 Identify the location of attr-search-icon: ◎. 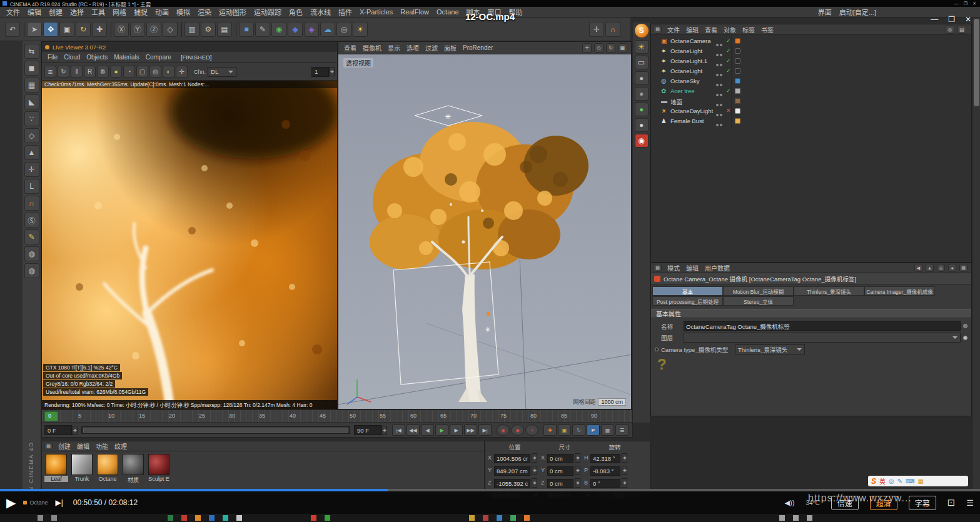
(941, 268).